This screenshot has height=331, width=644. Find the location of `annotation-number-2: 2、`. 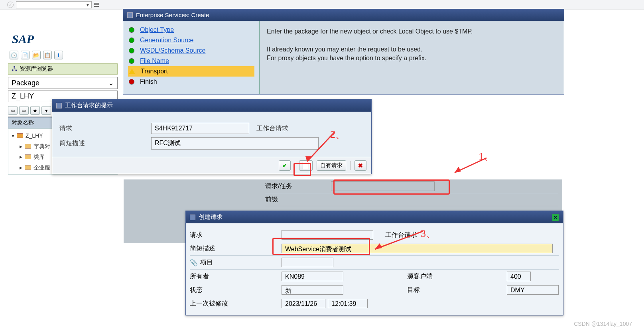

annotation-number-2: 2、 is located at coordinates (338, 135).